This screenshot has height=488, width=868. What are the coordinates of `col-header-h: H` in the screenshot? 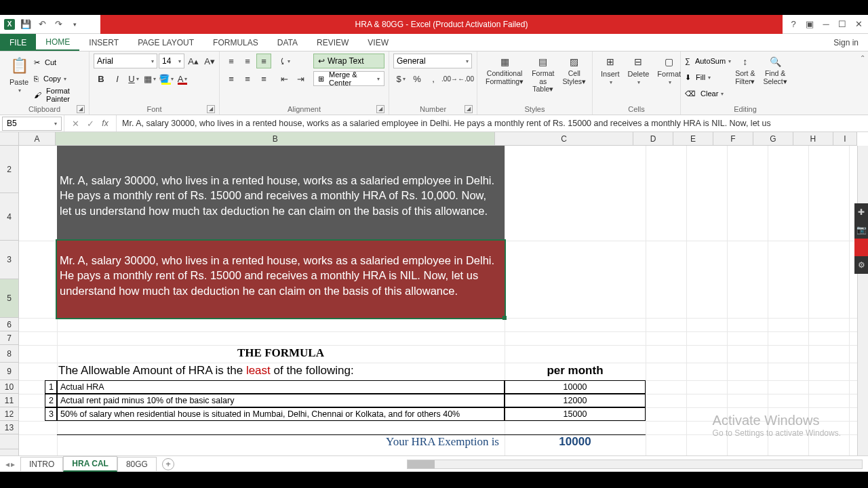 It's located at (814, 138).